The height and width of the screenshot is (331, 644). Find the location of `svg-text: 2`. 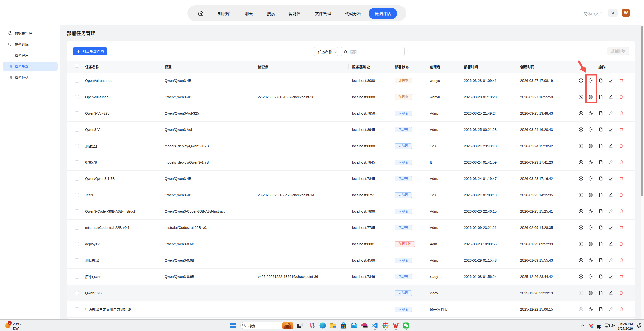

svg-text: 2 is located at coordinates (10, 323).